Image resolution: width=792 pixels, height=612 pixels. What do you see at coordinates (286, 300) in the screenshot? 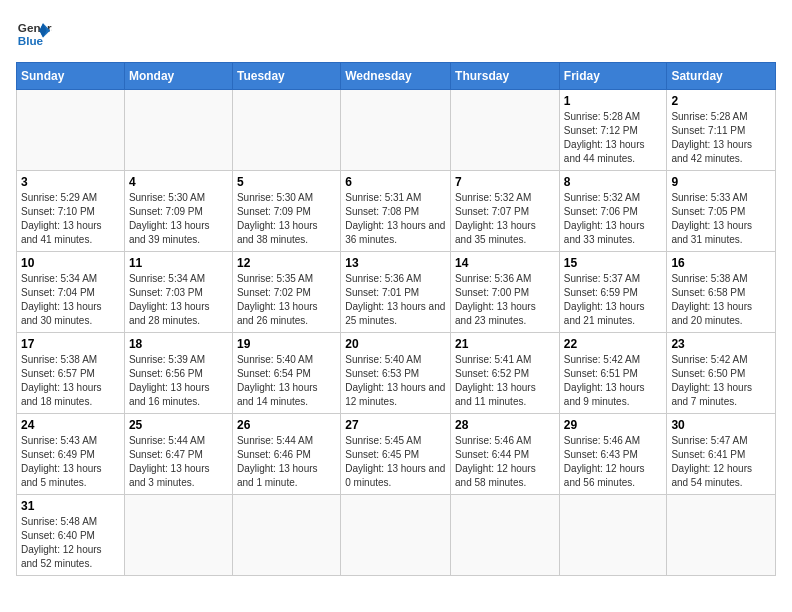
I see `day-info: Sunrise: 5:35 AM Sunset: 7:02 PM Dayligh…` at bounding box center [286, 300].